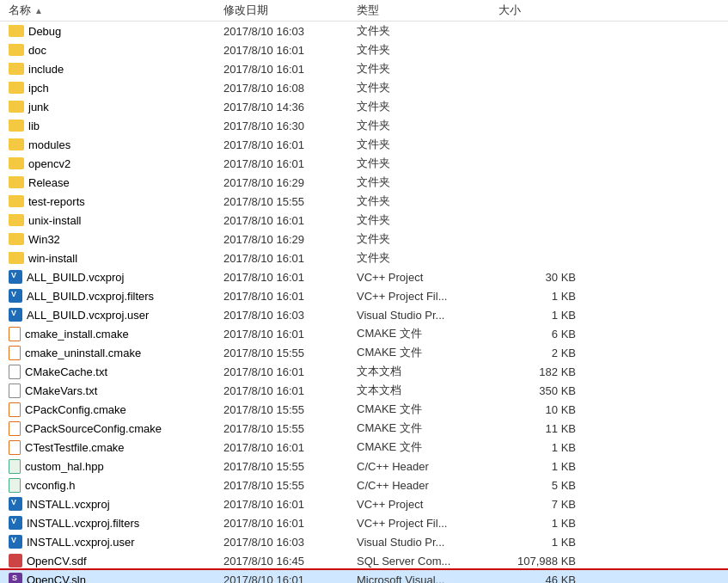 Image resolution: width=728 pixels, height=583 pixels. What do you see at coordinates (112, 220) in the screenshot?
I see `file-name-cell: unix-install` at bounding box center [112, 220].